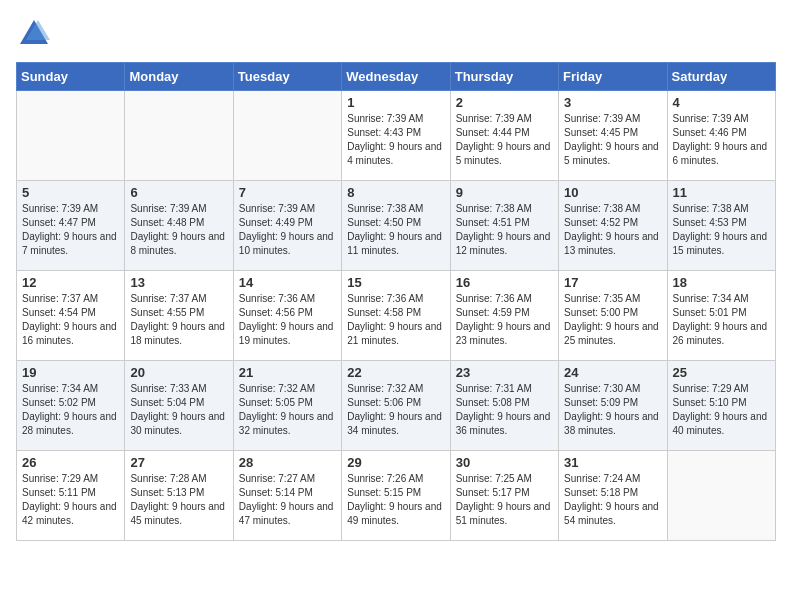 The image size is (792, 612). What do you see at coordinates (722, 372) in the screenshot?
I see `day-number: 25` at bounding box center [722, 372].